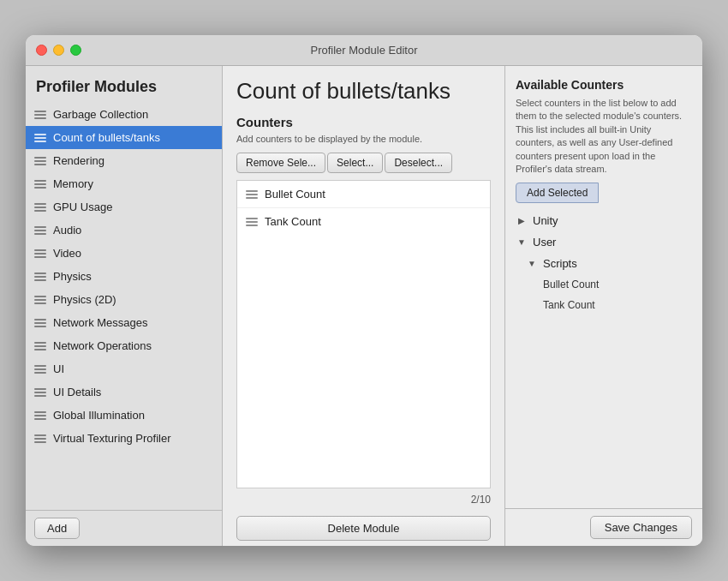 This screenshot has height=581, width=728. What do you see at coordinates (481, 500) in the screenshot?
I see `counter-count-status: 2/10` at bounding box center [481, 500].